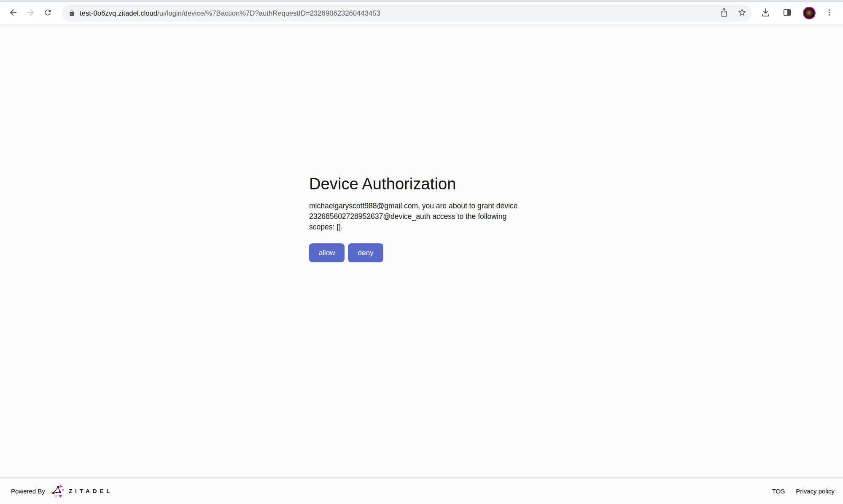  I want to click on zitadel-logo-icon, so click(57, 491).